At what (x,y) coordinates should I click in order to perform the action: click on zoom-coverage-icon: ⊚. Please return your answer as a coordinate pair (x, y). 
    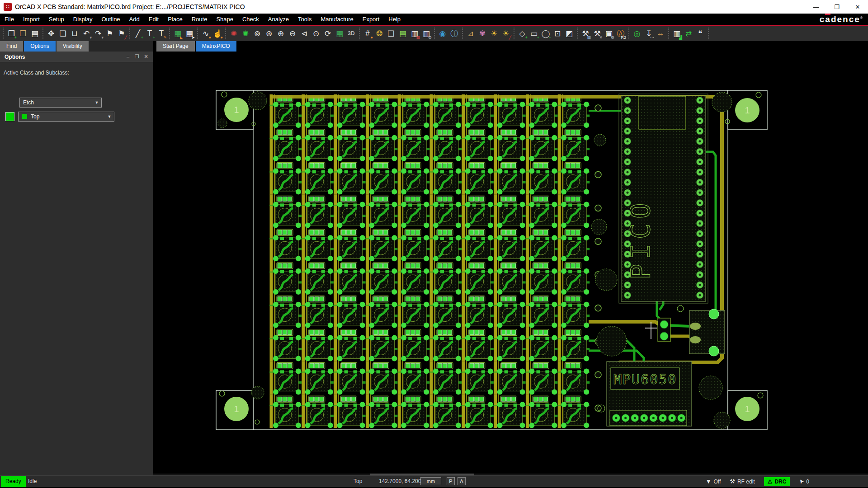
    Looking at the image, I should click on (257, 33).